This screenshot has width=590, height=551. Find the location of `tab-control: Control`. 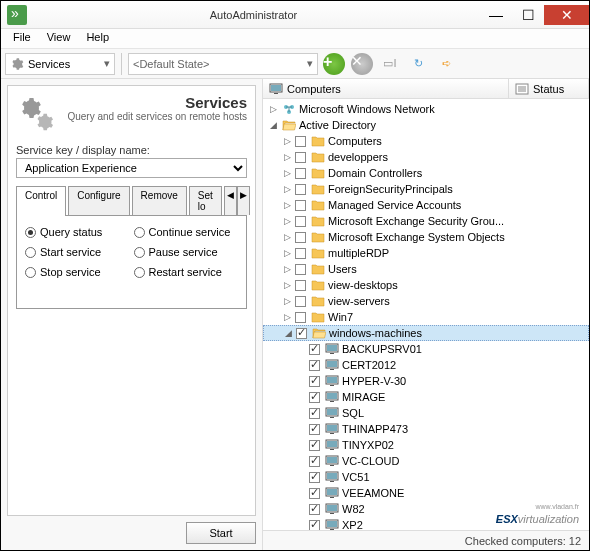

tab-control: Control is located at coordinates (41, 200).